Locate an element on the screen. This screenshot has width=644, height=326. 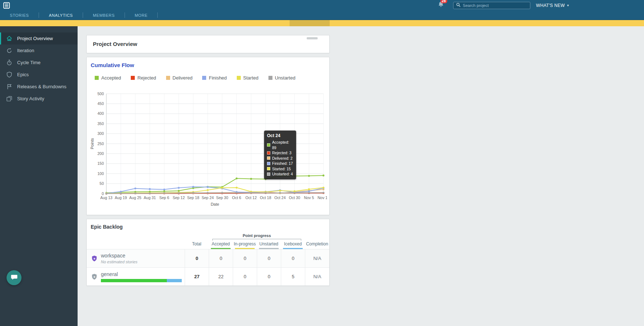
cards-icon is located at coordinates (9, 98).